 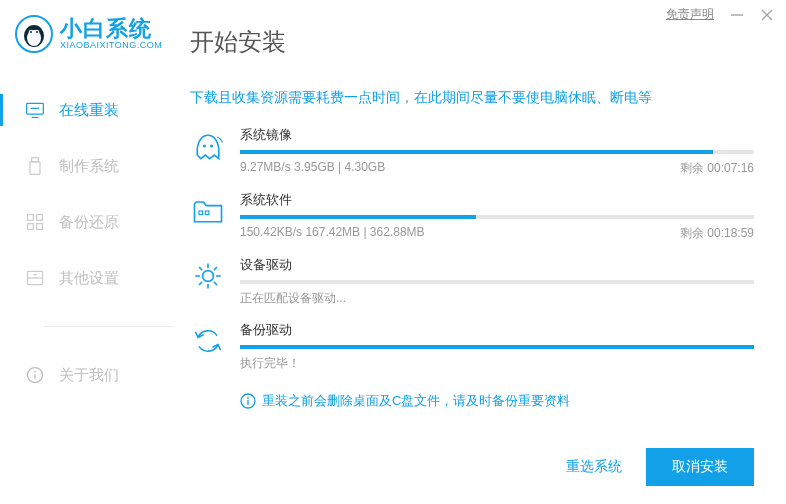 I want to click on task-status: 正在匹配设备驱动..., so click(x=293, y=298).